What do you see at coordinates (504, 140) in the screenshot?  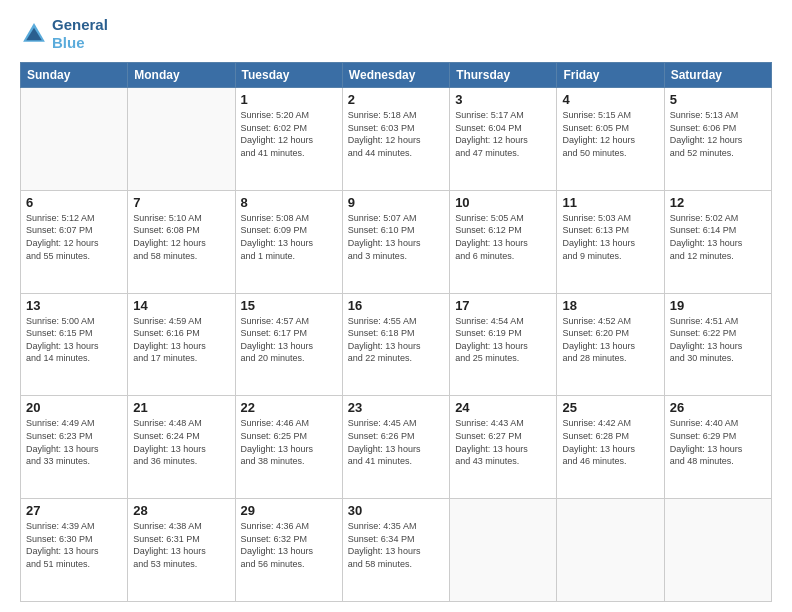 I see `calendar-cell: 3Sunrise: 5:17 AM Sunset: 6:04 PM Daylig…` at bounding box center [504, 140].